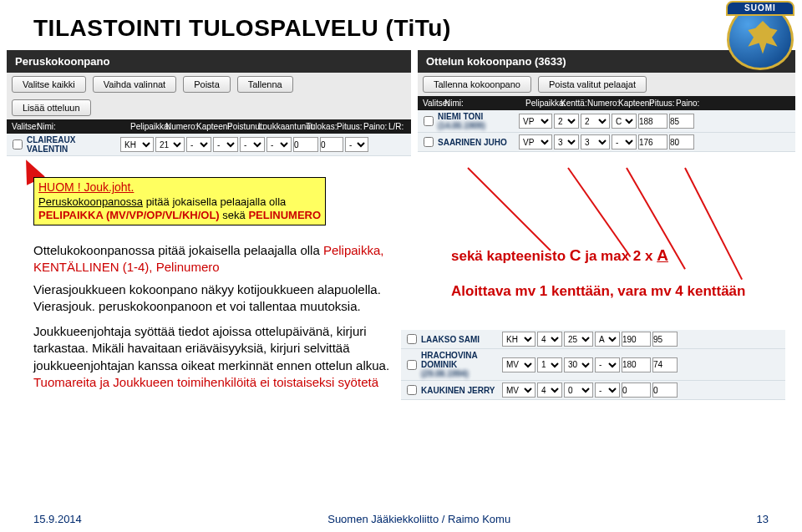 This screenshot has height=532, width=802. Describe the element at coordinates (607, 142) in the screenshot. I see `table-row: SAARINEN JUHO VP 3 3 -` at that location.